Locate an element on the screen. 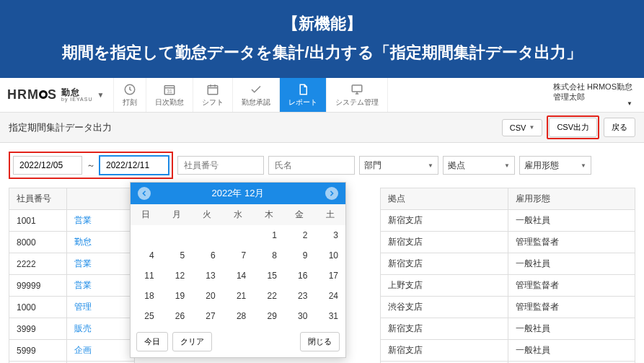  table-row: 2222営業 is located at coordinates (72, 264).